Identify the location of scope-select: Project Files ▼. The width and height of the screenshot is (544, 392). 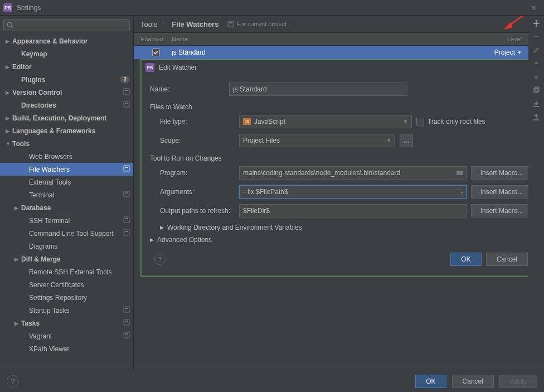
(317, 141).